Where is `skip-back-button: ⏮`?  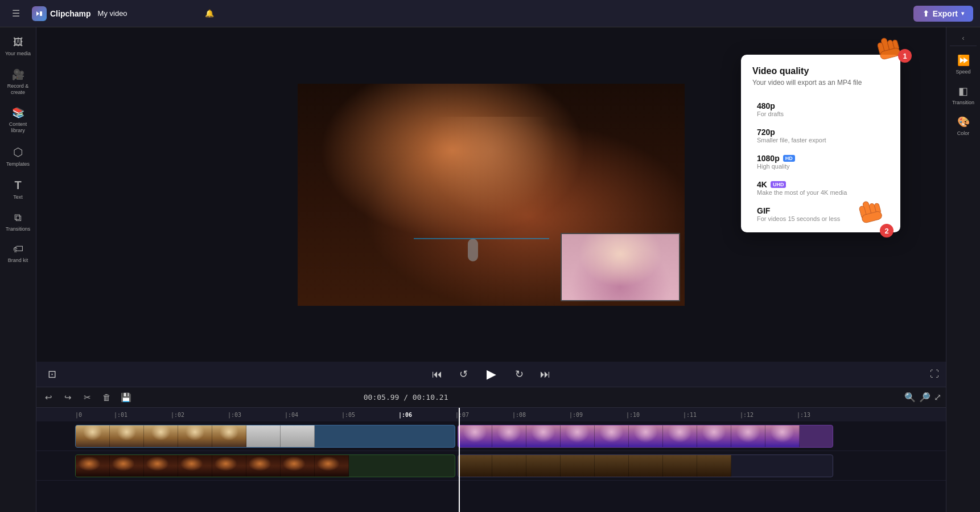 skip-back-button: ⏮ is located at coordinates (437, 374).